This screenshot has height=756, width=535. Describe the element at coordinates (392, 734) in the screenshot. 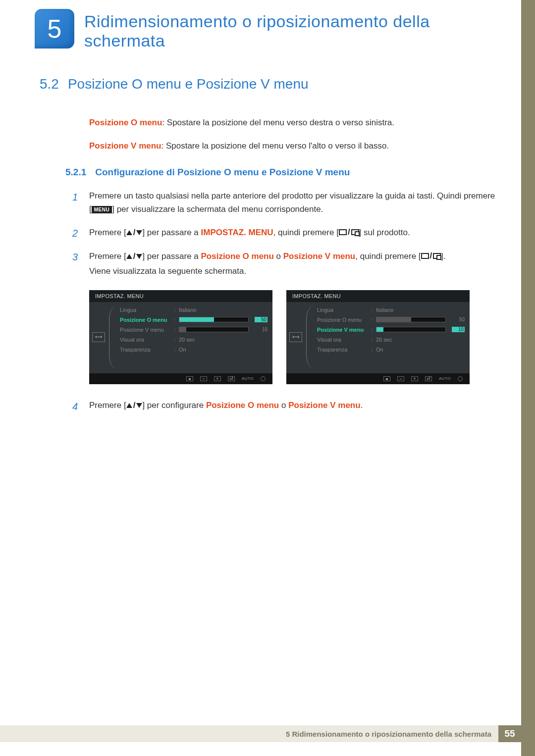

I see `footer-chapter-label: 5 Ridimensionamento o riposizionamento d…` at that location.